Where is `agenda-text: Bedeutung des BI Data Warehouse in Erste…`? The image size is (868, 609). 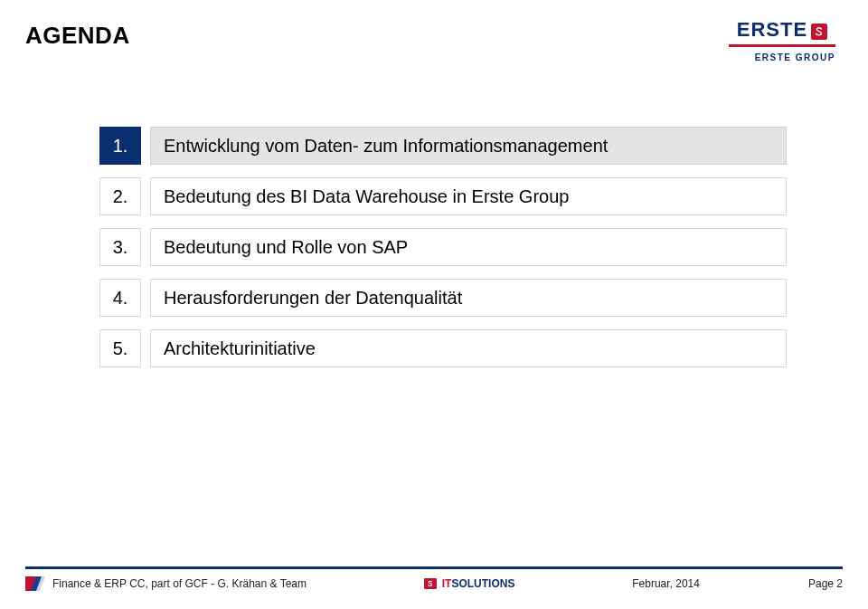 agenda-text: Bedeutung des BI Data Warehouse in Erste… is located at coordinates (468, 196).